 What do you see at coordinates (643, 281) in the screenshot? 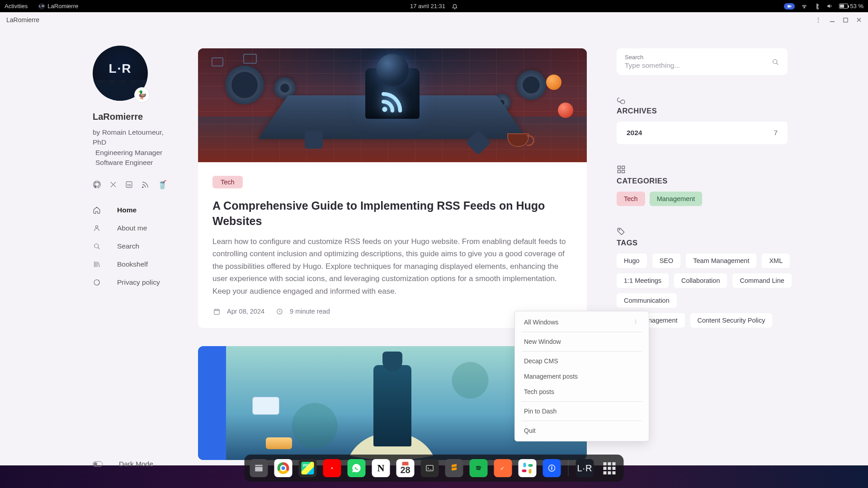
I see `tag-chip: 1:1 Meetings` at bounding box center [643, 281].